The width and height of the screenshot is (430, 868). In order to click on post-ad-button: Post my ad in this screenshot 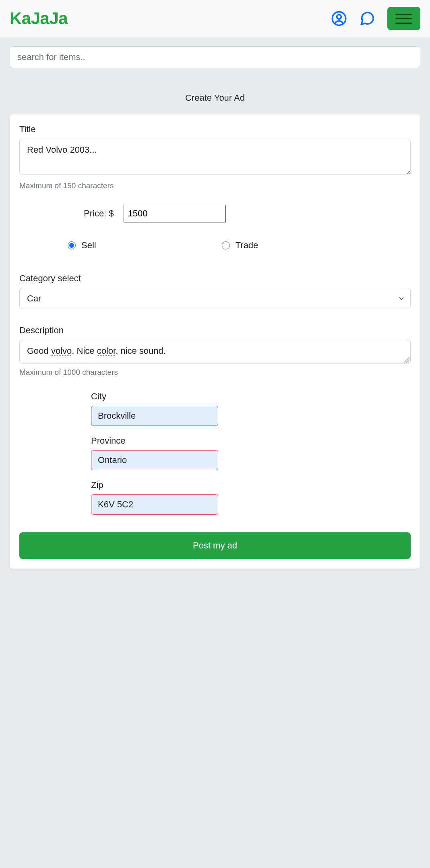, I will do `click(215, 546)`.